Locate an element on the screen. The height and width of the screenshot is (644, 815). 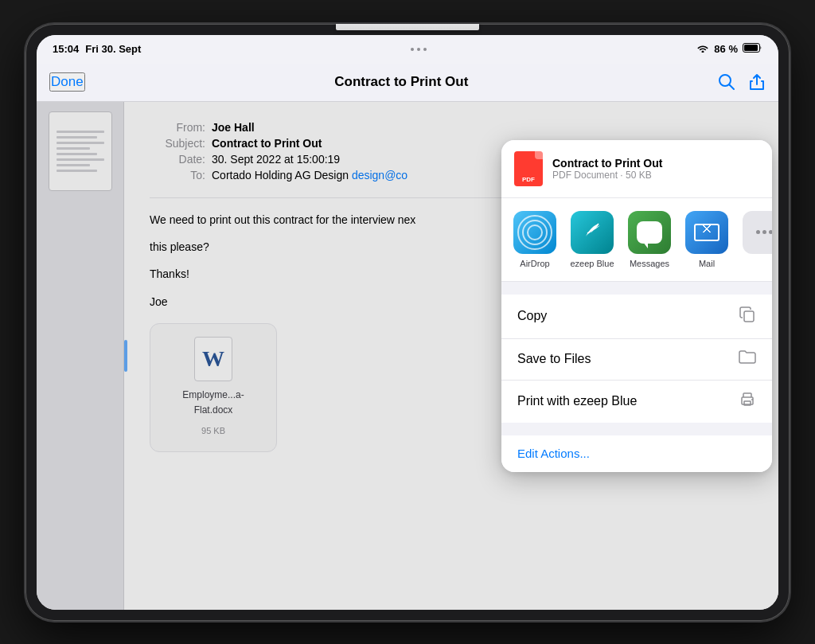
share-apps-row: AirDrop is located at coordinates (637, 240).